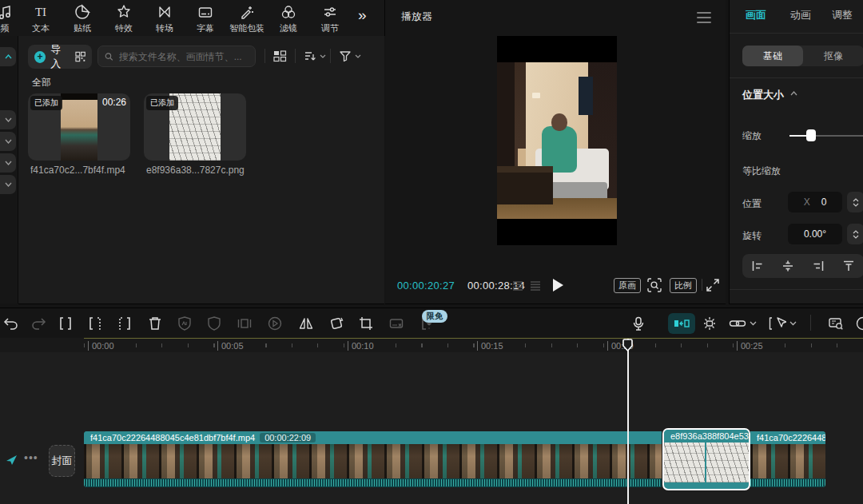  I want to click on split-keep-left-button, so click(95, 323).